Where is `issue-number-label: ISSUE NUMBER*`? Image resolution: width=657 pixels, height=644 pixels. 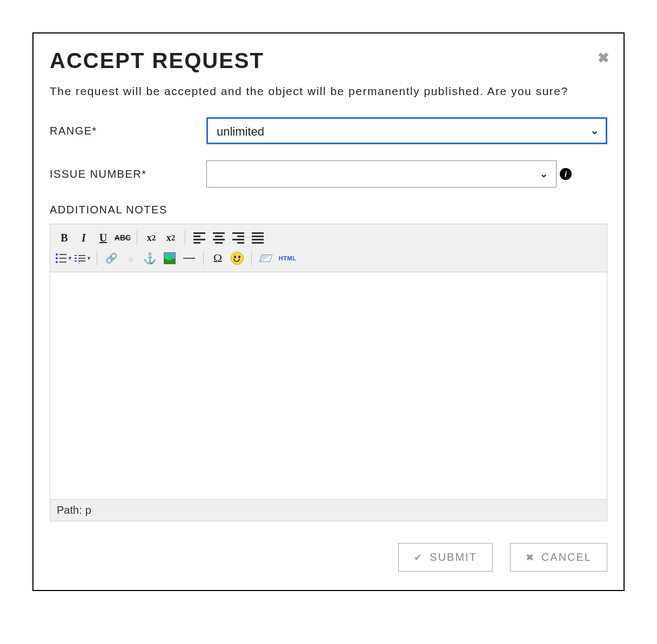
issue-number-label: ISSUE NUMBER* is located at coordinates (128, 174).